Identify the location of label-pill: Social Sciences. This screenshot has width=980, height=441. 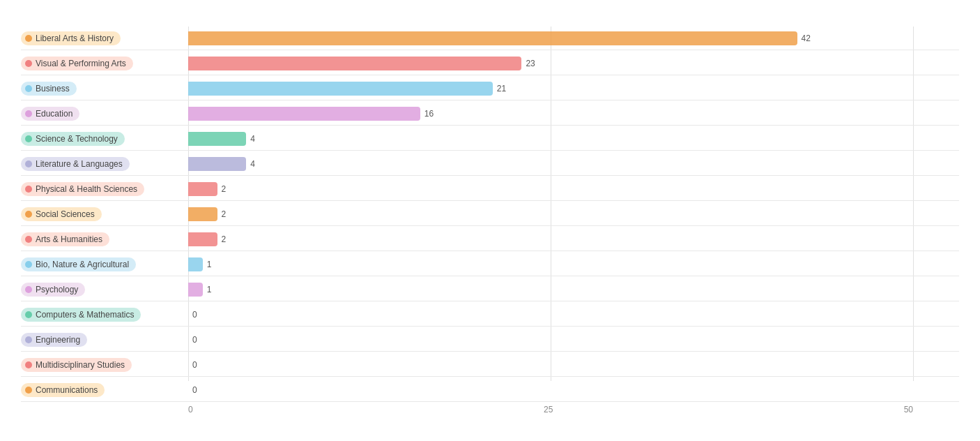
(61, 214).